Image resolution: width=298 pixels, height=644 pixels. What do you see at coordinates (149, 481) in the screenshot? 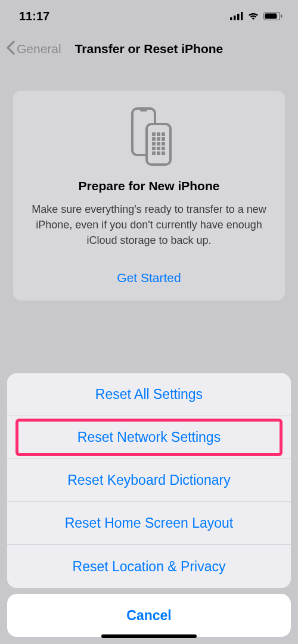
I see `sheet-item-label: Reset Keyboard Dictionary` at bounding box center [149, 481].